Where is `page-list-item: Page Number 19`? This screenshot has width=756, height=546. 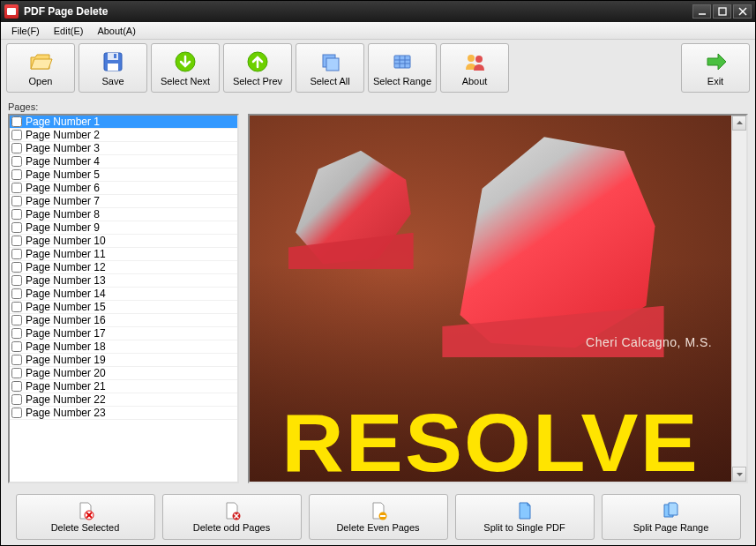 page-list-item: Page Number 19 is located at coordinates (124, 360).